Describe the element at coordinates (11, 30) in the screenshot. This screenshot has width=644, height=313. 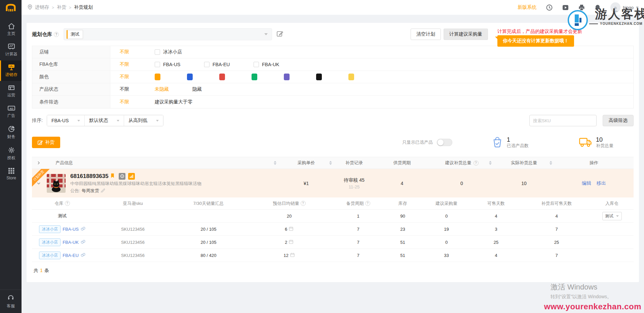
I see `sidebar-item-home: 主页` at that location.